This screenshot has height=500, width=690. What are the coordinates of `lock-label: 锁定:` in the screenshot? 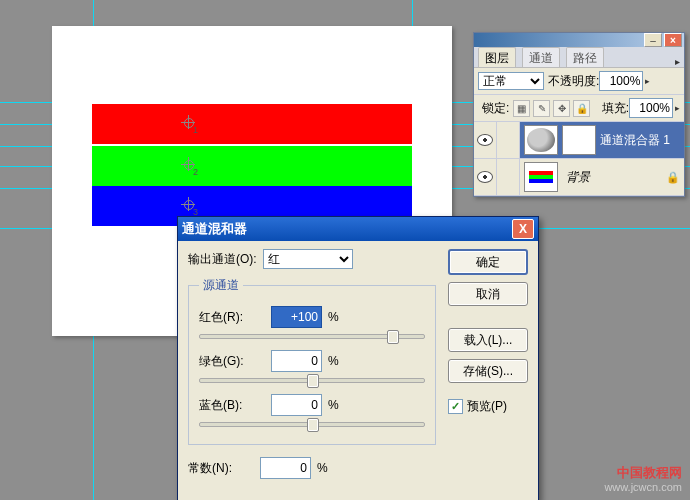 It's located at (496, 108).